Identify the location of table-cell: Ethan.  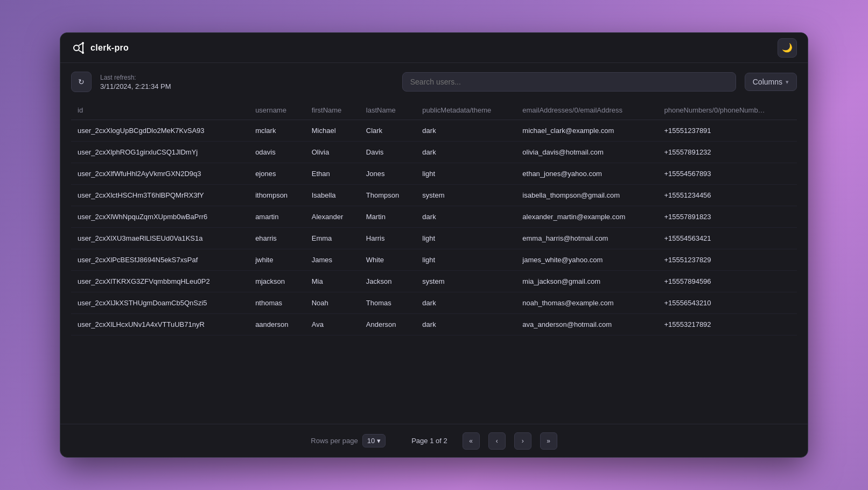
(333, 174).